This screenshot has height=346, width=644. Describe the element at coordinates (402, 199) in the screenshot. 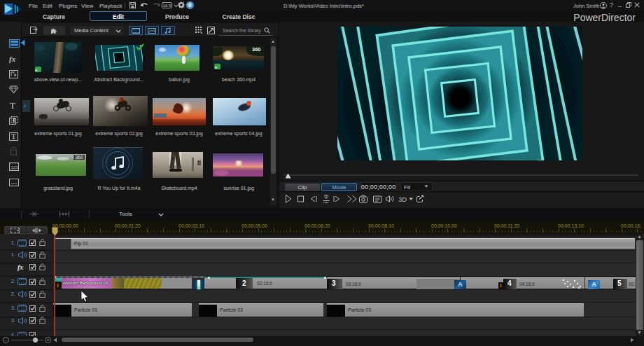

I see `svg-text: 3D` at that location.